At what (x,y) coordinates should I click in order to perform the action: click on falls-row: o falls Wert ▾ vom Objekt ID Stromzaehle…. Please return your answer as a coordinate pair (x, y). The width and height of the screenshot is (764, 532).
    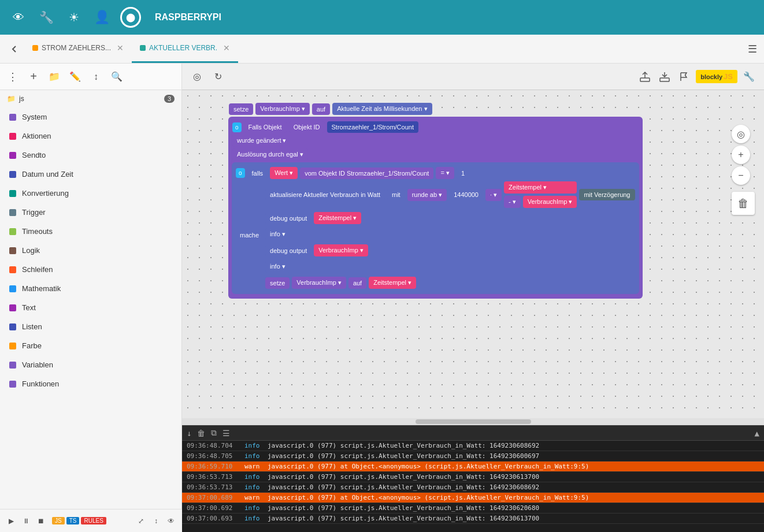
    Looking at the image, I should click on (436, 173).